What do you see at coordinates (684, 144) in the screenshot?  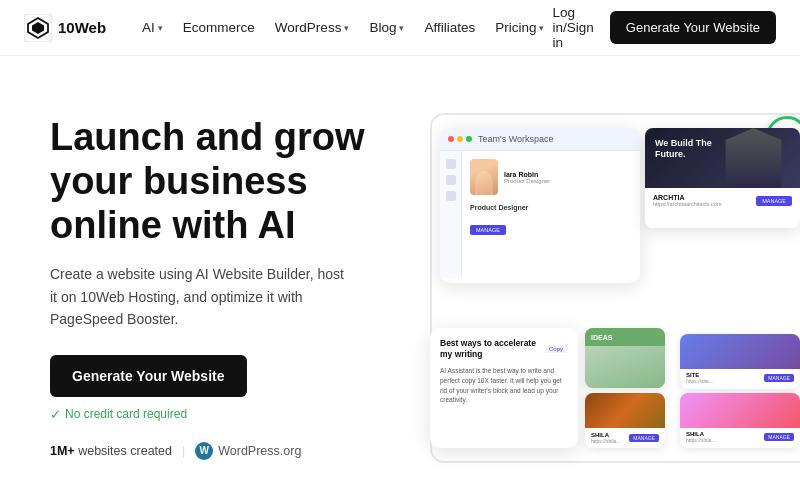 I see `archtia-line1: We Build The` at bounding box center [684, 144].